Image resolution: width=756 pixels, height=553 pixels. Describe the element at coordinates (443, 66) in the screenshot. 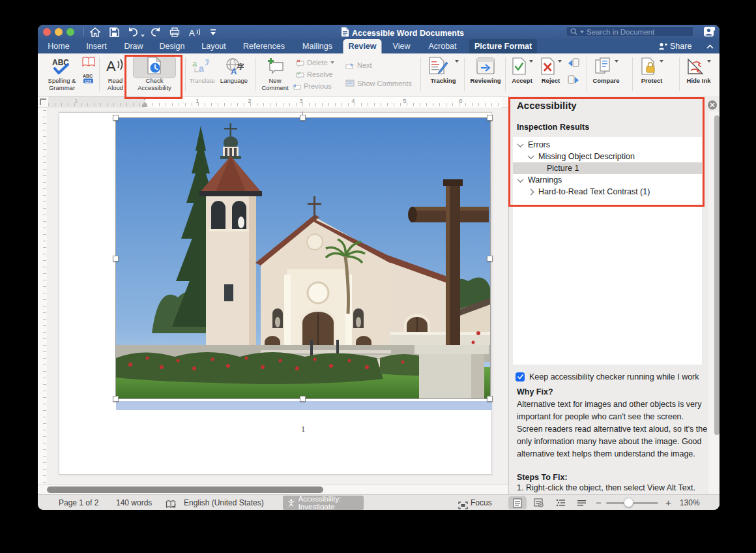

I see `tracking-icon` at that location.